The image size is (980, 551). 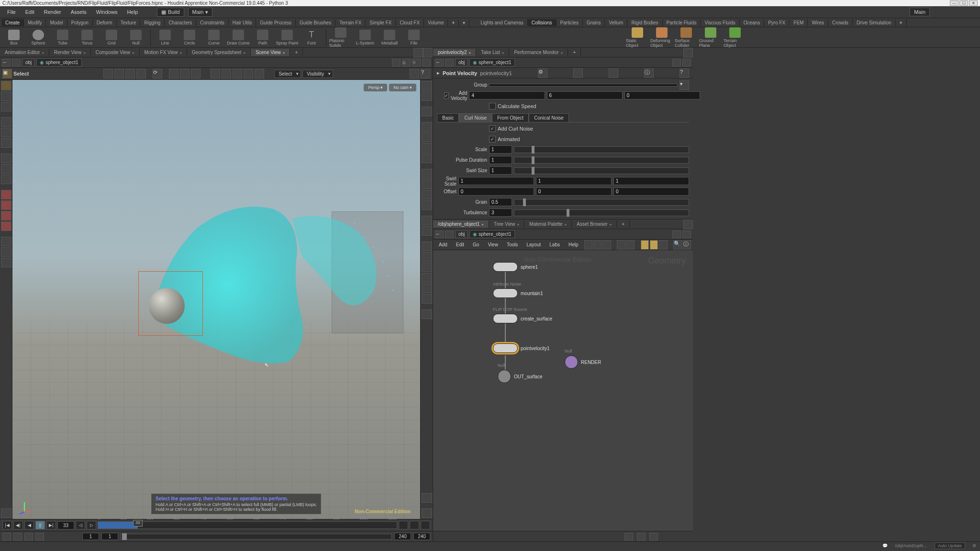 What do you see at coordinates (510, 118) in the screenshot?
I see `ptab-fromobject: From Object` at bounding box center [510, 118].